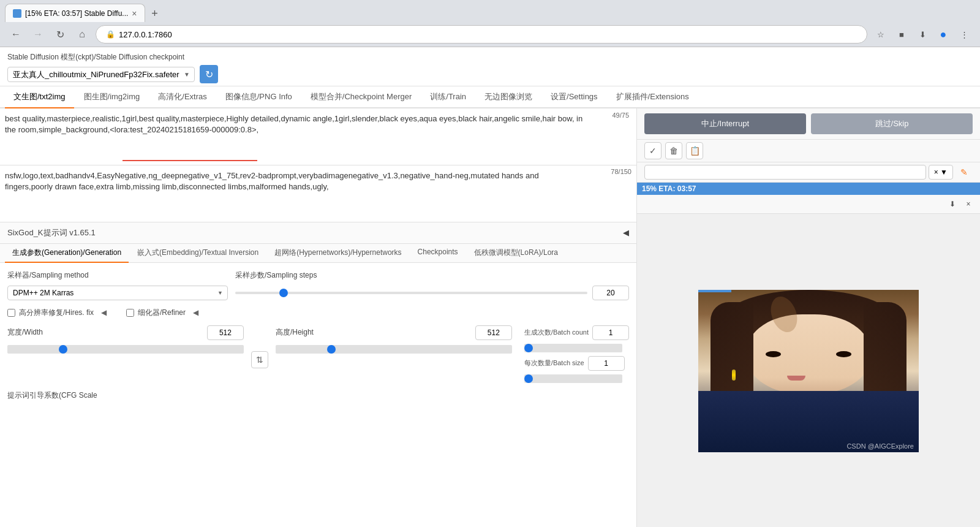 This screenshot has width=980, height=527. What do you see at coordinates (494, 333) in the screenshot?
I see `height-input` at bounding box center [494, 333].